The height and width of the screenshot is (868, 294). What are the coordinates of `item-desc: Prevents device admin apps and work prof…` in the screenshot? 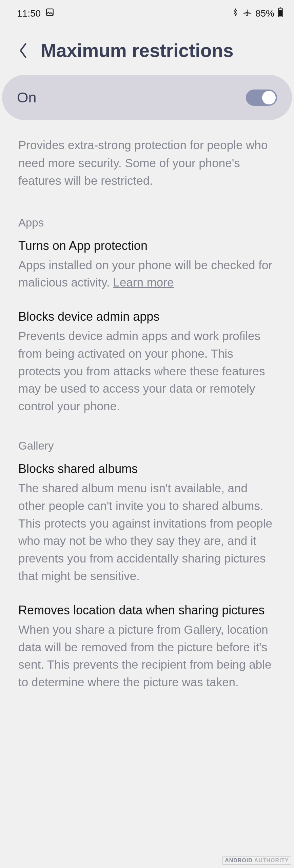 It's located at (147, 374).